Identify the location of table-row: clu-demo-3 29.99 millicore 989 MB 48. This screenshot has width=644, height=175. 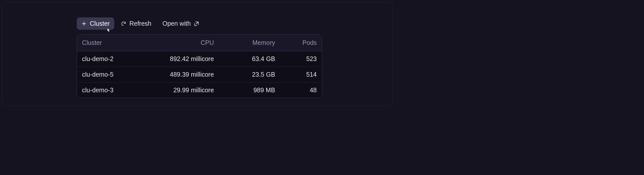
(199, 90).